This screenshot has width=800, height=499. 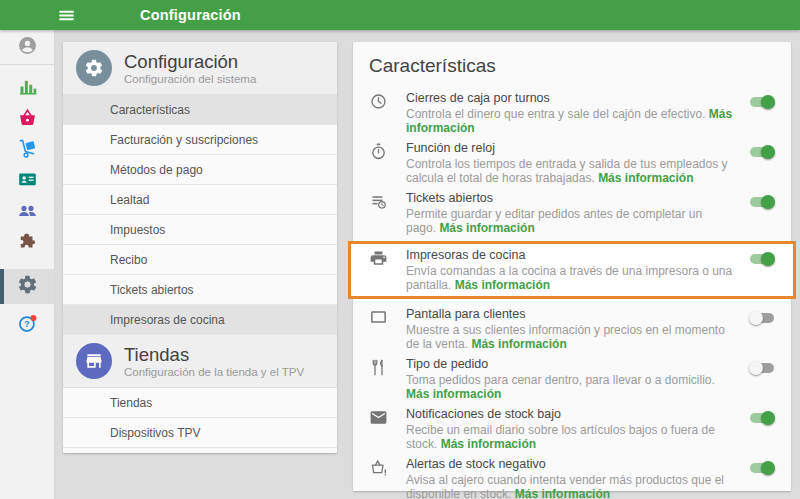 What do you see at coordinates (200, 140) in the screenshot?
I see `menu-item: Facturación y suscripciones` at bounding box center [200, 140].